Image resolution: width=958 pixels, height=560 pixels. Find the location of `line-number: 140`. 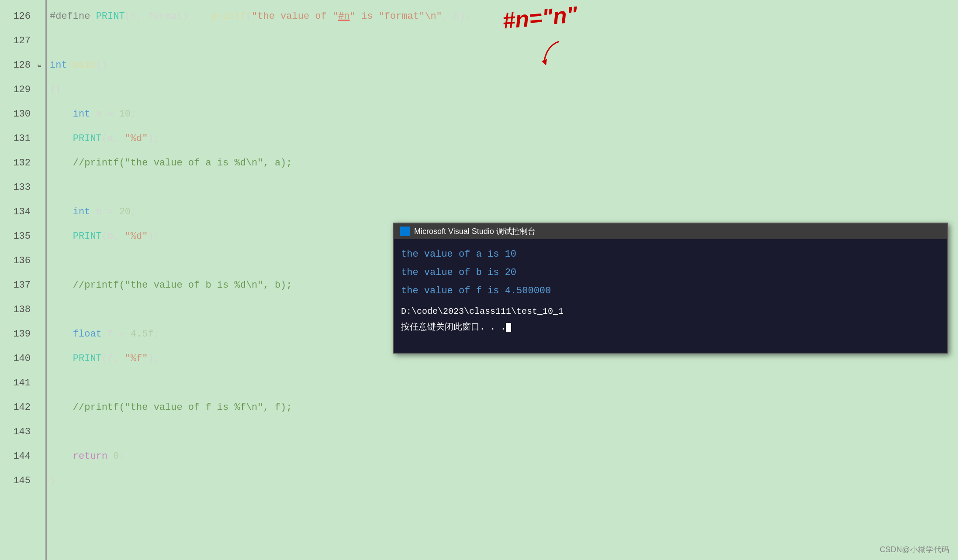

line-number: 140 is located at coordinates (20, 359).